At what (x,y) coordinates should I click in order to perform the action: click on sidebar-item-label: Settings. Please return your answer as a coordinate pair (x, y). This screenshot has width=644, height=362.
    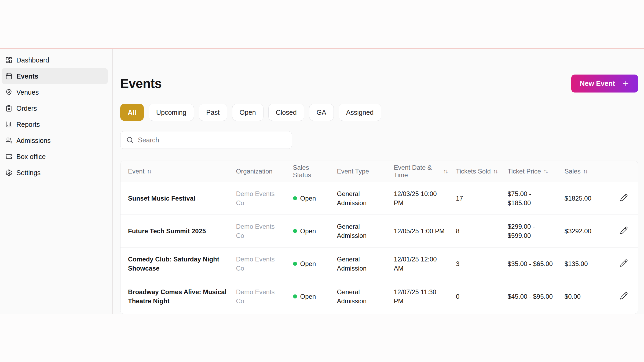
    Looking at the image, I should click on (28, 173).